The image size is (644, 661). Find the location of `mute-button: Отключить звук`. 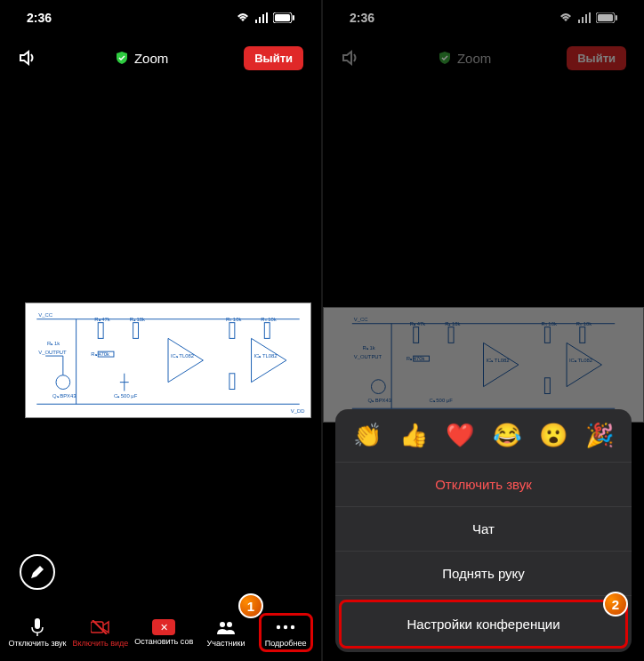

mute-button: Отключить звук is located at coordinates (37, 633).